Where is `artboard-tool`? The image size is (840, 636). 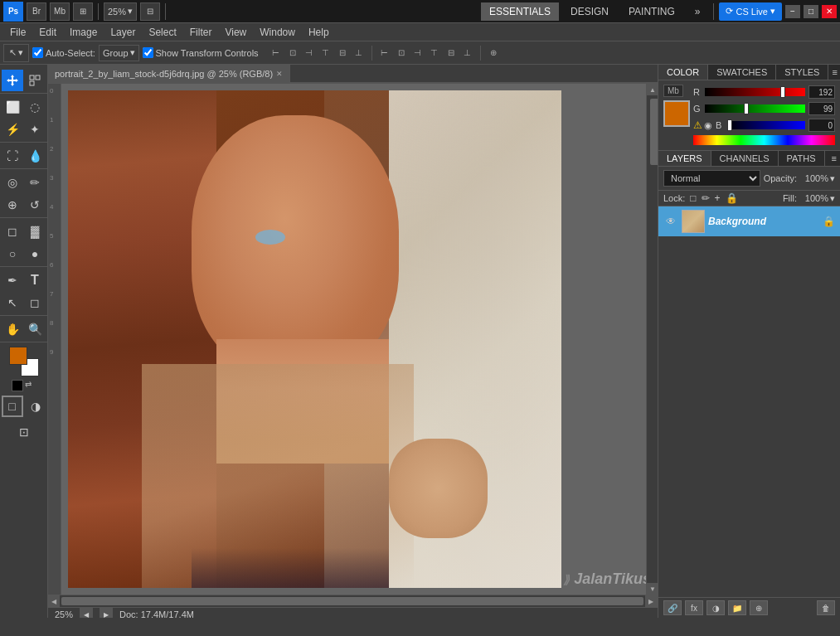
artboard-tool is located at coordinates (35, 80).